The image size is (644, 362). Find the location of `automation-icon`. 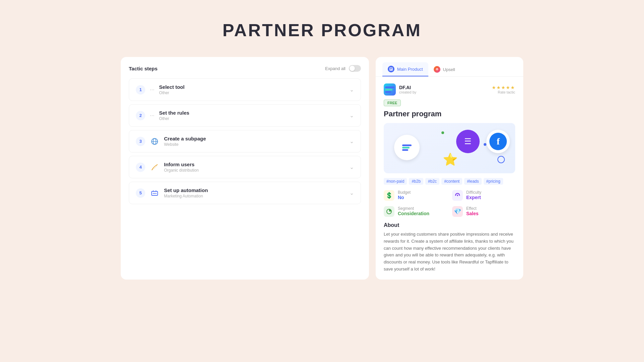

automation-icon is located at coordinates (155, 193).